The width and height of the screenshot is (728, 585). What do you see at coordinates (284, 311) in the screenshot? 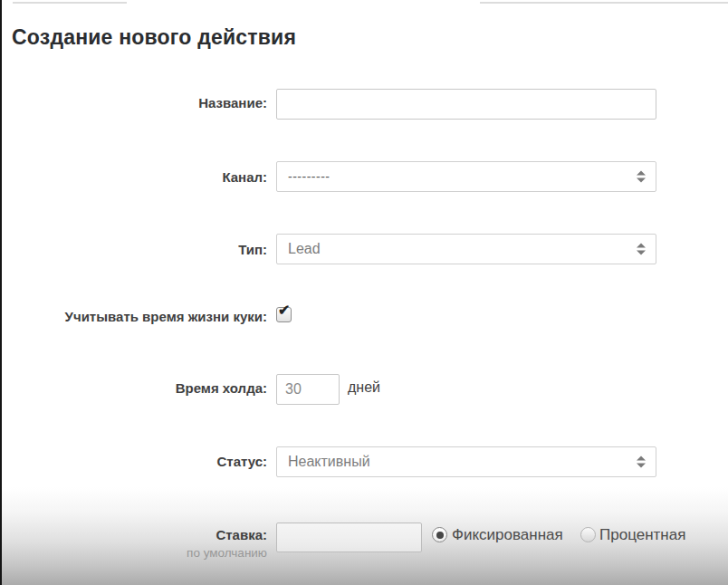
I see `check-icon: ✔` at bounding box center [284, 311].